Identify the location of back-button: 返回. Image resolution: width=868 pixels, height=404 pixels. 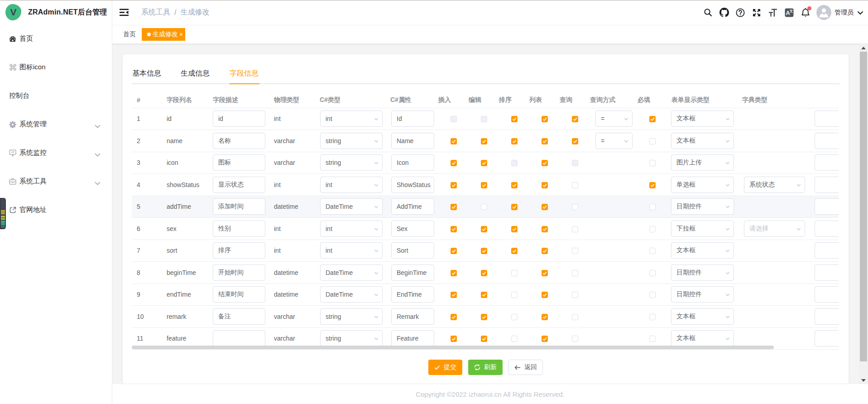
(526, 367).